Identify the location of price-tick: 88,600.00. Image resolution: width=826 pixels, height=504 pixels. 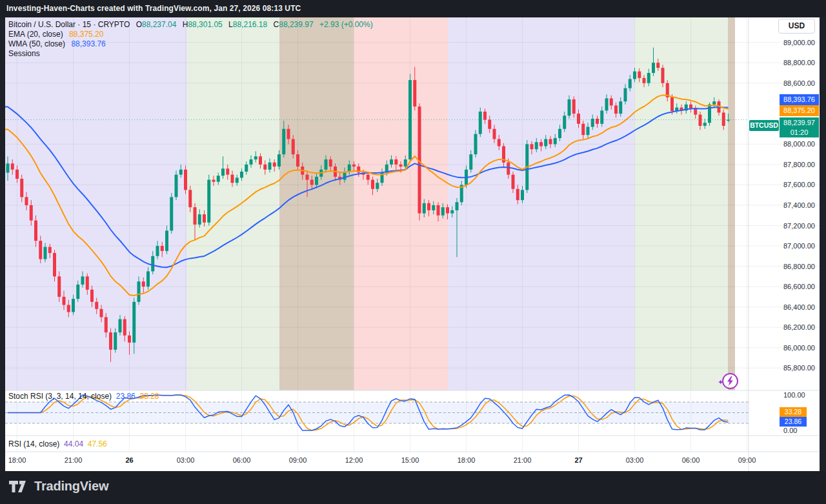
(799, 83).